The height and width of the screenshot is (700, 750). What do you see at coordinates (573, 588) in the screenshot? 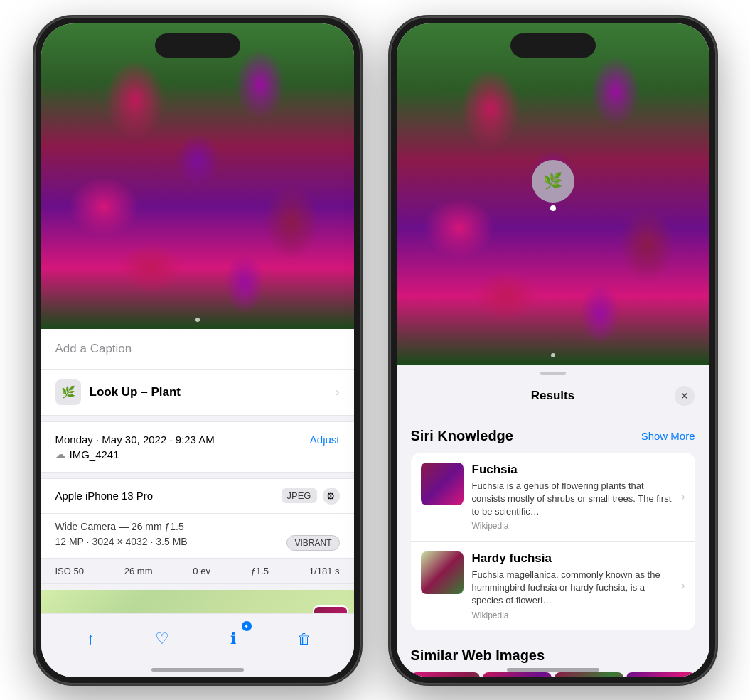
I see `hardy-description: Fuchsia magellanica, commonly known as t…` at bounding box center [573, 588].